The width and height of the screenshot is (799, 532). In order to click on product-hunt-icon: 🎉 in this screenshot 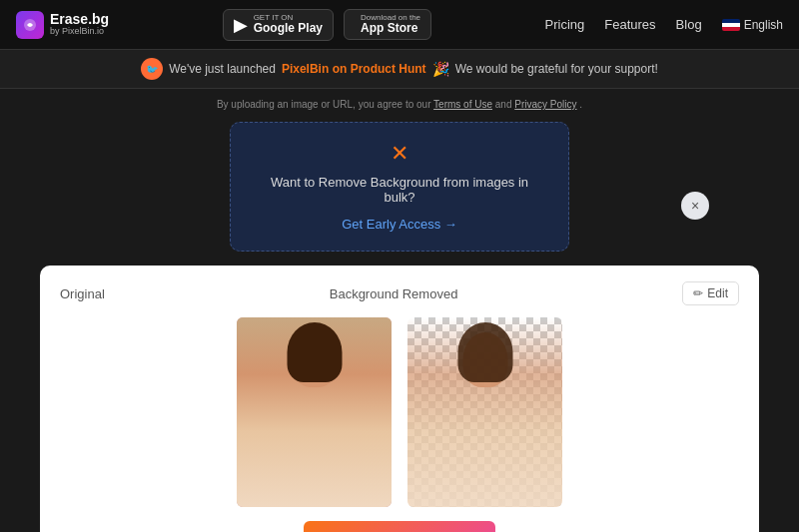, I will do `click(441, 69)`.